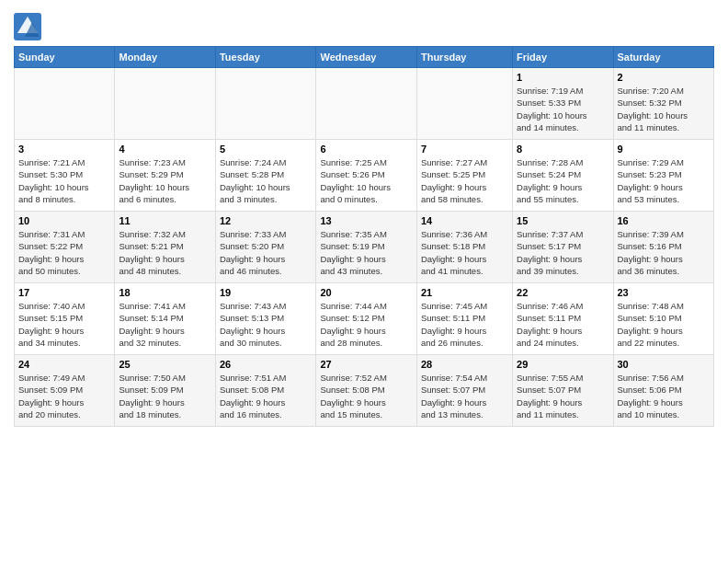 Image resolution: width=728 pixels, height=563 pixels. Describe the element at coordinates (366, 221) in the screenshot. I see `day-number: 13` at that location.